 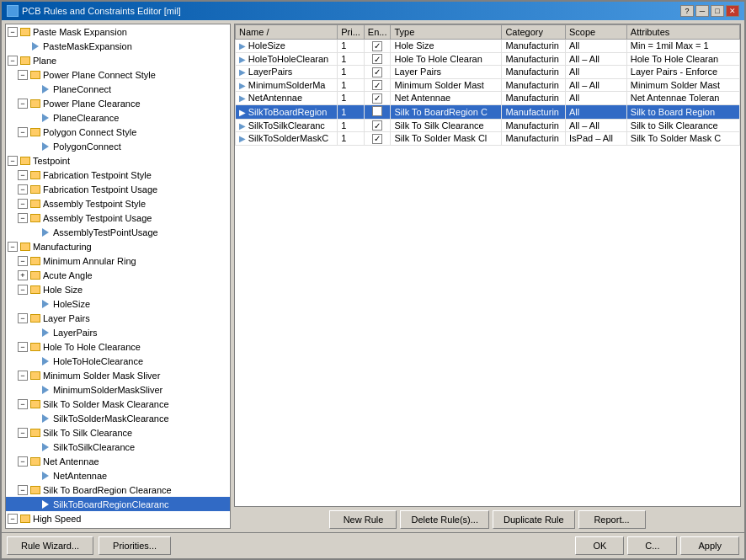 I want to click on table-row: ▶ MinimumSolderMa1Minimum Solder MastMan…, so click(x=488, y=85).